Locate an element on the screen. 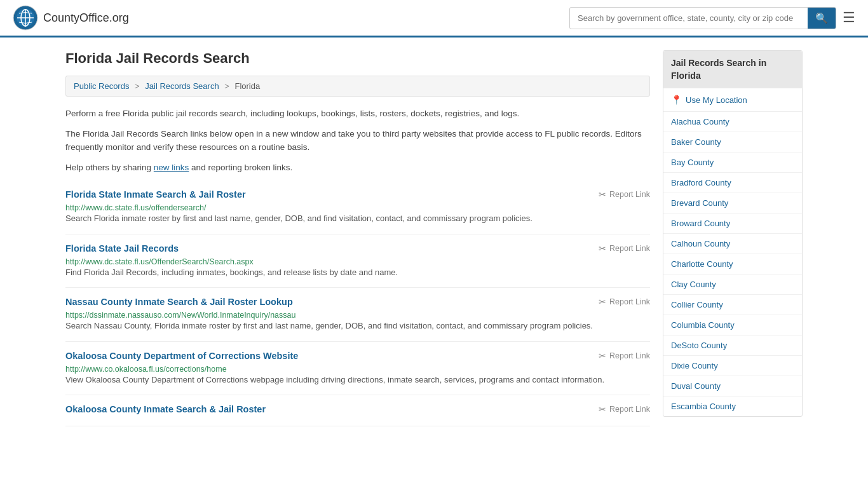 The height and width of the screenshot is (488, 868). list-item: Baker County is located at coordinates (733, 142).